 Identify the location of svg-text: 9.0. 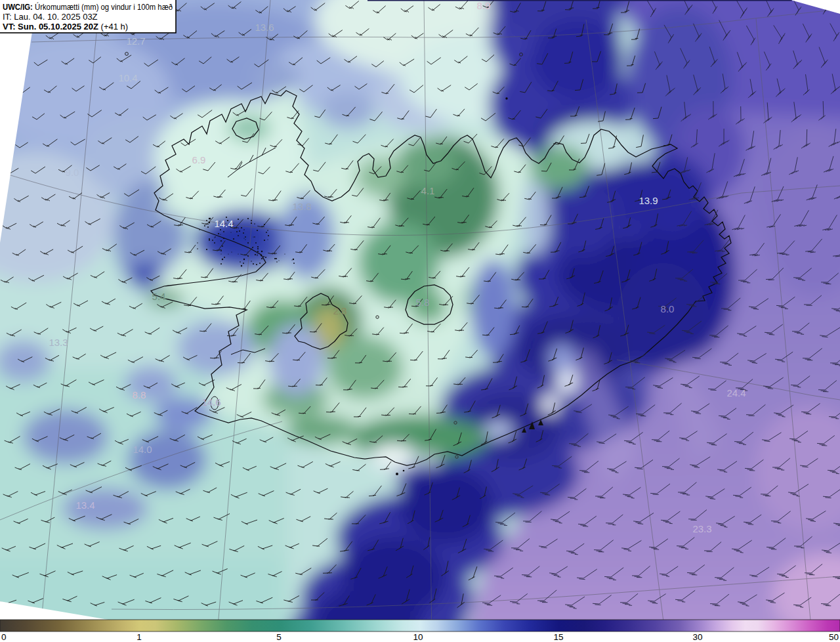
(72, 172).